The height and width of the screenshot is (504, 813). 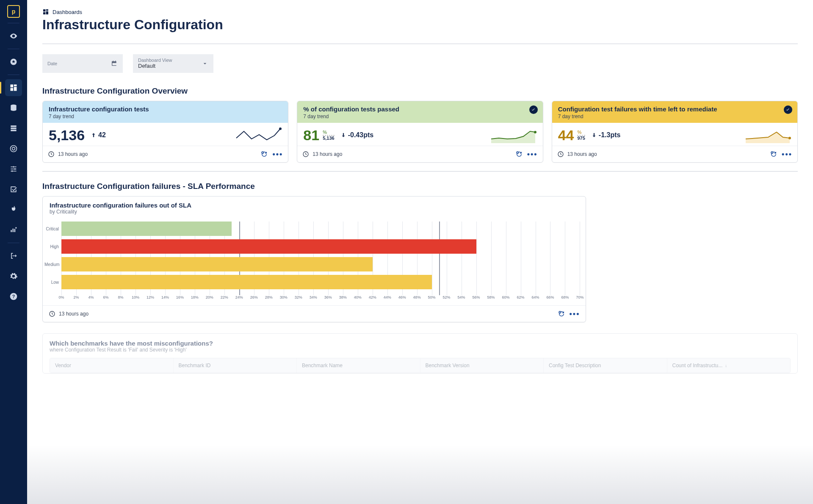 What do you see at coordinates (328, 297) in the screenshot?
I see `axis-tick: 36%` at bounding box center [328, 297].